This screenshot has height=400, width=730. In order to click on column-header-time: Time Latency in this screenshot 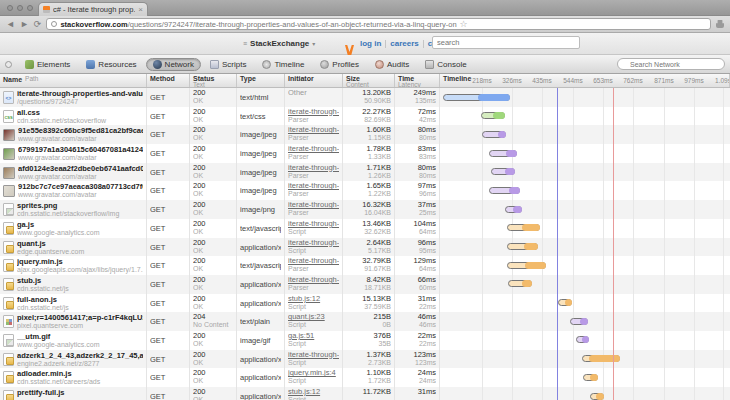, I will do `click(418, 80)`.